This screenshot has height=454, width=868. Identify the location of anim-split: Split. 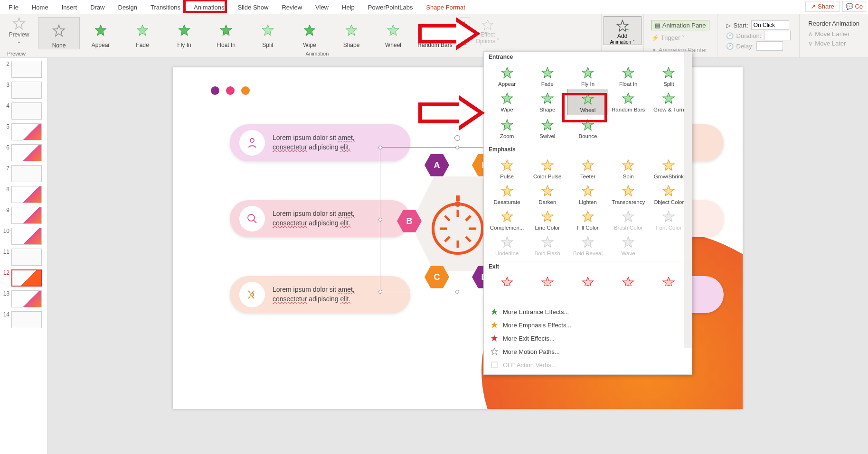
(268, 33).